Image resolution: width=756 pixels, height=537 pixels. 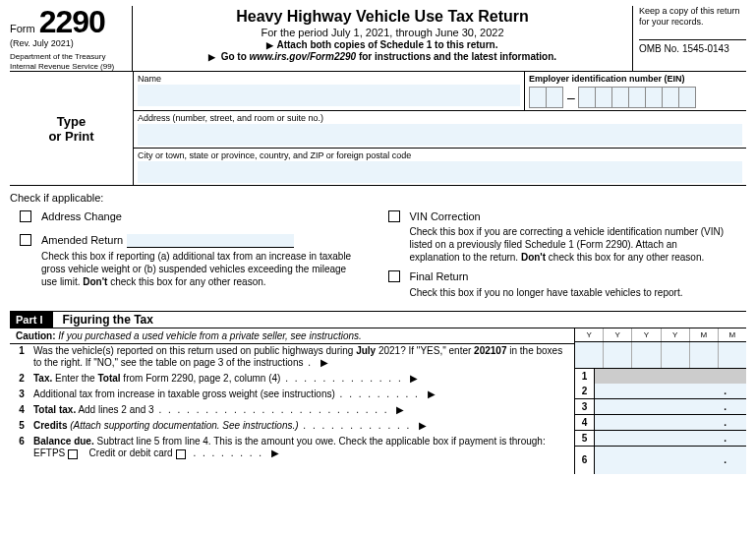 I want to click on goto-post: for instructions and the latest informat…, so click(x=456, y=57).